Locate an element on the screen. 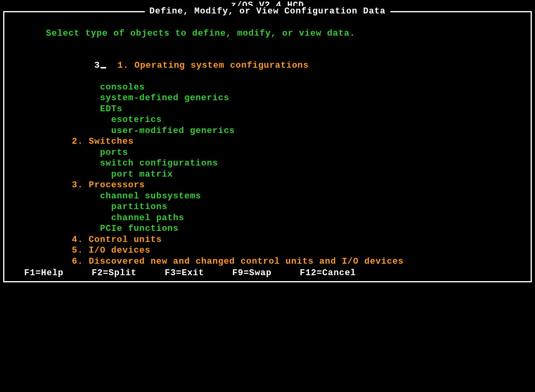 The width and height of the screenshot is (535, 392). fkey-split: F2=Split is located at coordinates (114, 273).